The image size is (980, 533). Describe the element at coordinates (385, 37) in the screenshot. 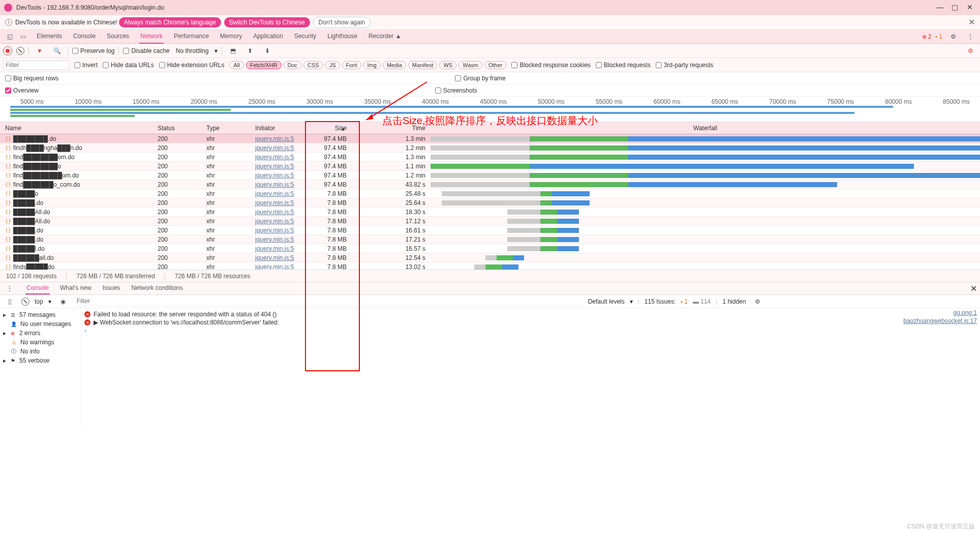

I see `tab-recorder: Recorder ▲` at that location.